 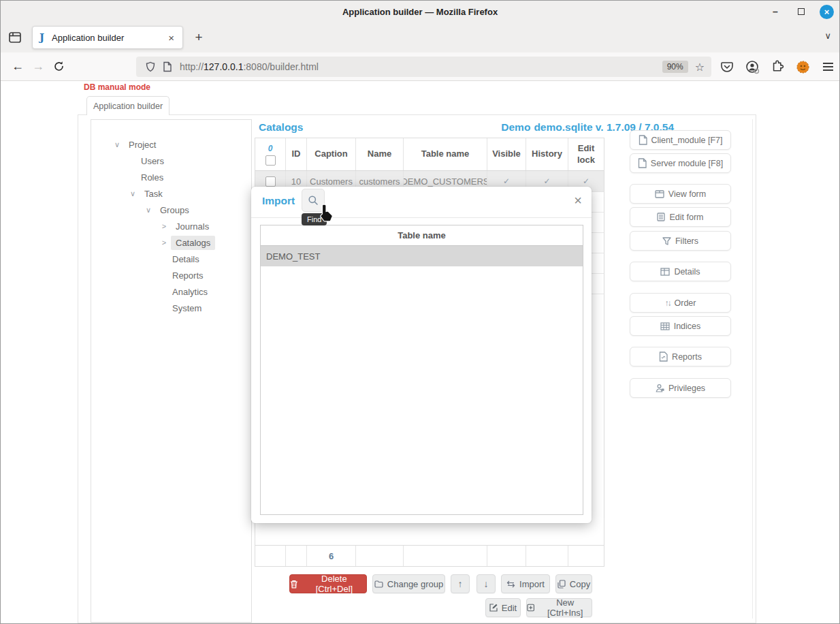 What do you see at coordinates (192, 67) in the screenshot?
I see `url-scheme: http://` at bounding box center [192, 67].